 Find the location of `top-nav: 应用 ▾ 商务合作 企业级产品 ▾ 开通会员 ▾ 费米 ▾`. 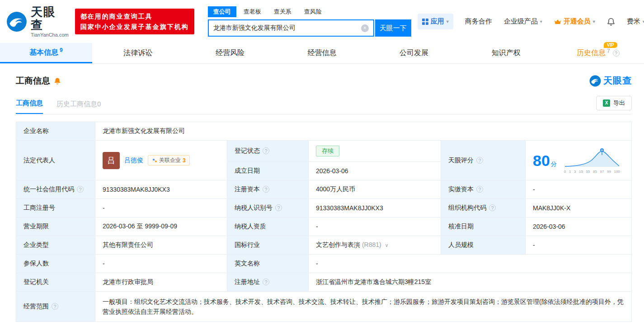

top-nav: 应用 ▾ 商务合作 企业级产品 ▾ 开通会员 ▾ 费米 ▾ is located at coordinates (531, 22).